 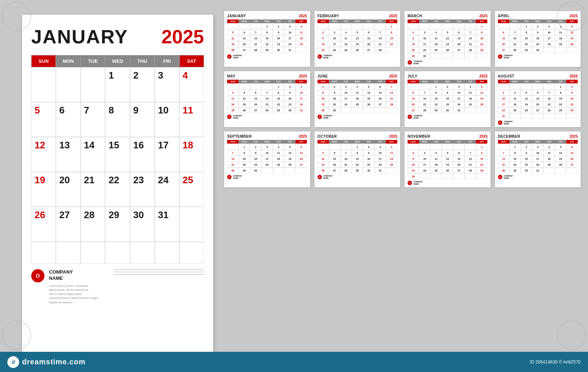 What do you see at coordinates (327, 137) in the screenshot?
I see `sc-month: OCTOBER` at bounding box center [327, 137].